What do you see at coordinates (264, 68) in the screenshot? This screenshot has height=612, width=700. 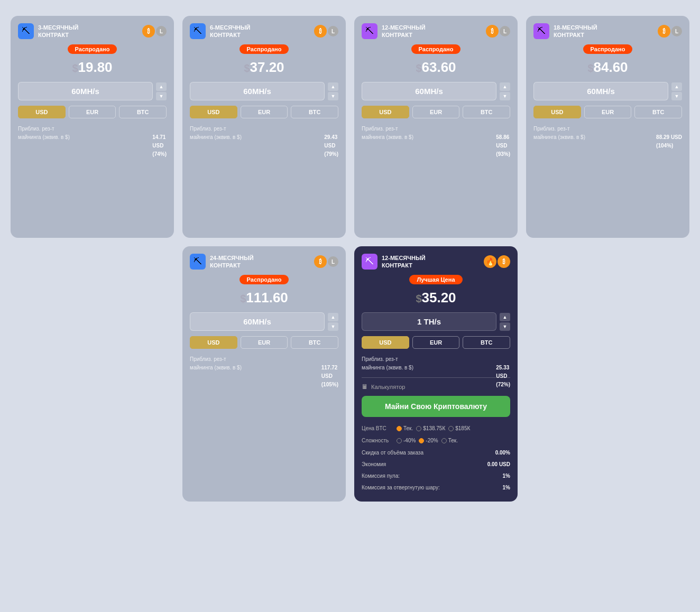 I see `price-6m: $37.20` at bounding box center [264, 68].